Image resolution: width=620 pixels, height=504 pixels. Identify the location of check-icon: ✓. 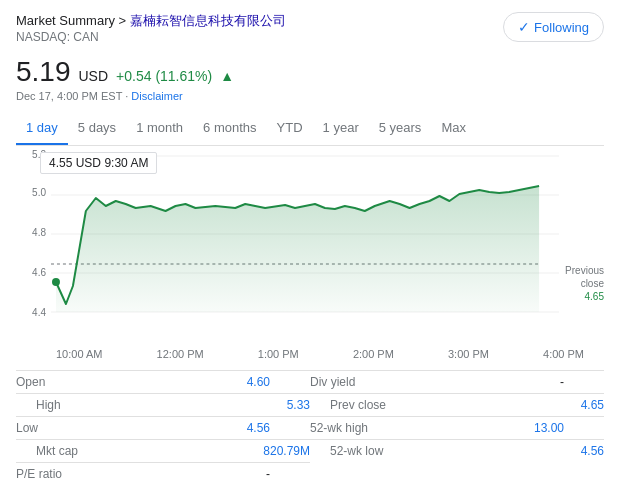
(524, 27).